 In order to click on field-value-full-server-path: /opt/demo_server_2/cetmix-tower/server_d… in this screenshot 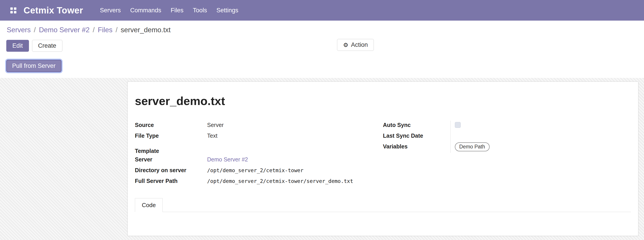, I will do `click(295, 182)`.